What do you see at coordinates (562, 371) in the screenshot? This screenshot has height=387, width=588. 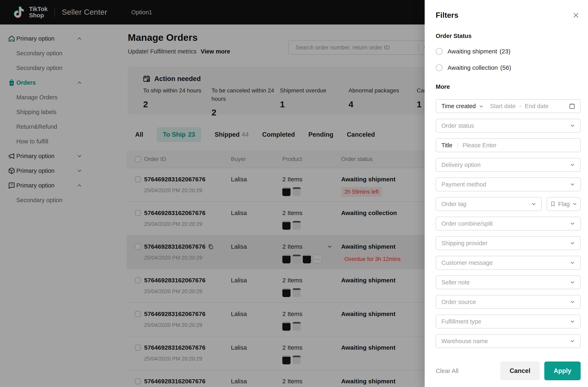 I see `apply-button: Apply` at bounding box center [562, 371].